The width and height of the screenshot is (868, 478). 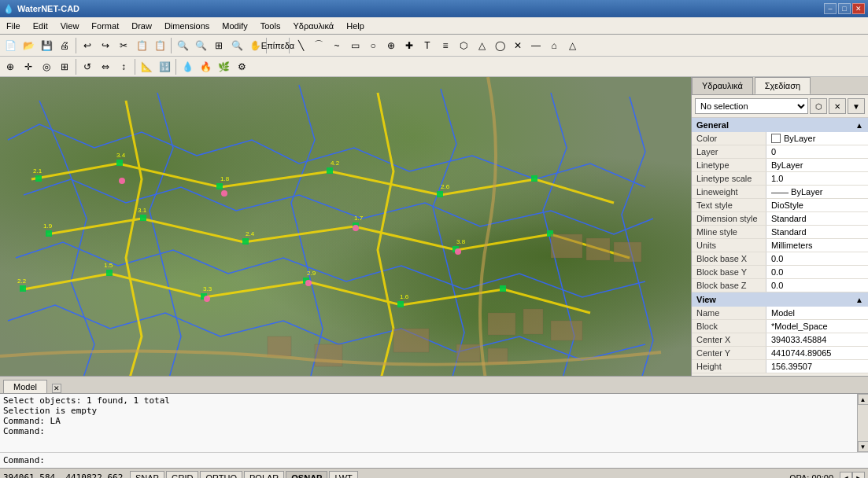 What do you see at coordinates (65, 67) in the screenshot?
I see `snap4-btn: ⊞` at bounding box center [65, 67].